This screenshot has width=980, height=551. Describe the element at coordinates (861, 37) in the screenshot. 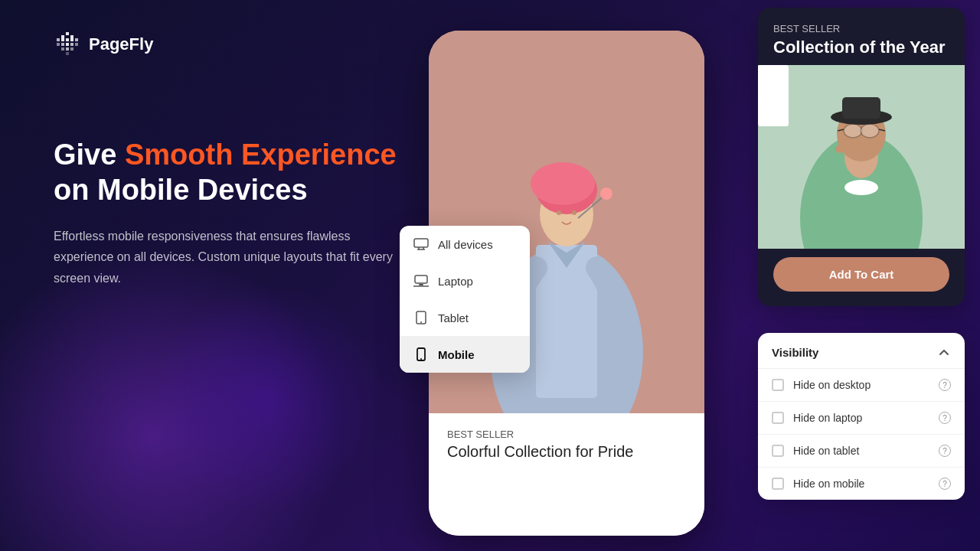

I see `product-card-top: BEST SELLER Collection of the Year` at that location.